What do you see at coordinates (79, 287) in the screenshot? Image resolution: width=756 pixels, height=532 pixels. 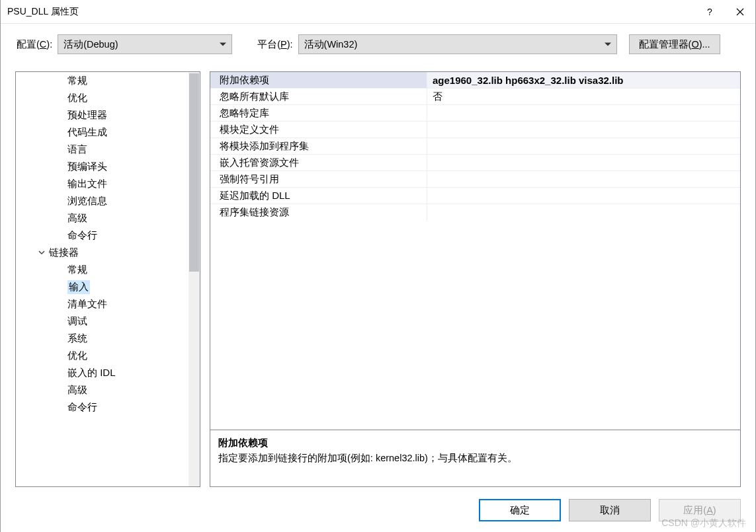 I see `tree-item-label: 输入` at bounding box center [79, 287].